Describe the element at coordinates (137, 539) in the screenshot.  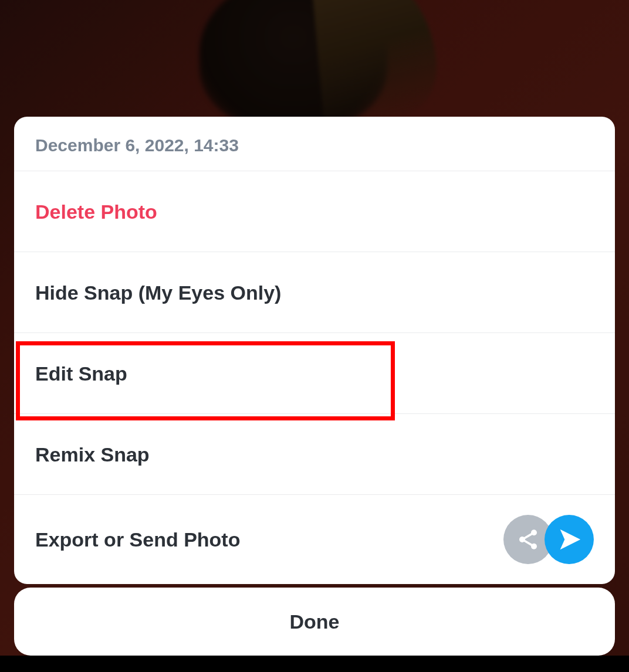
I see `menu-item-label: Export or Send Photo` at that location.